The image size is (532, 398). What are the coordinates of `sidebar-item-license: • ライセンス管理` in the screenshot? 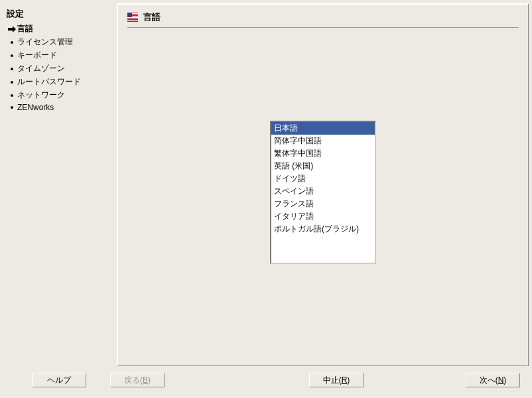 It's located at (59, 42).